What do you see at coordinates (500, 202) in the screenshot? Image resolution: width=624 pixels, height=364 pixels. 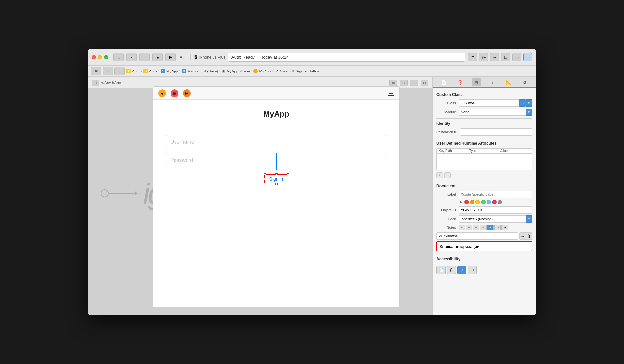 I see `color-dot-gray` at bounding box center [500, 202].